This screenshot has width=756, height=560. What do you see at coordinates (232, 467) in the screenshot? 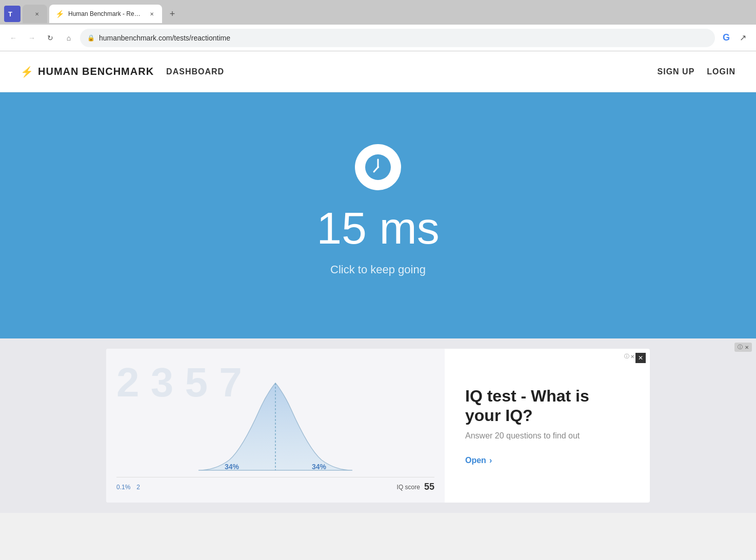
I see `chart-left-percent: 34%` at bounding box center [232, 467].